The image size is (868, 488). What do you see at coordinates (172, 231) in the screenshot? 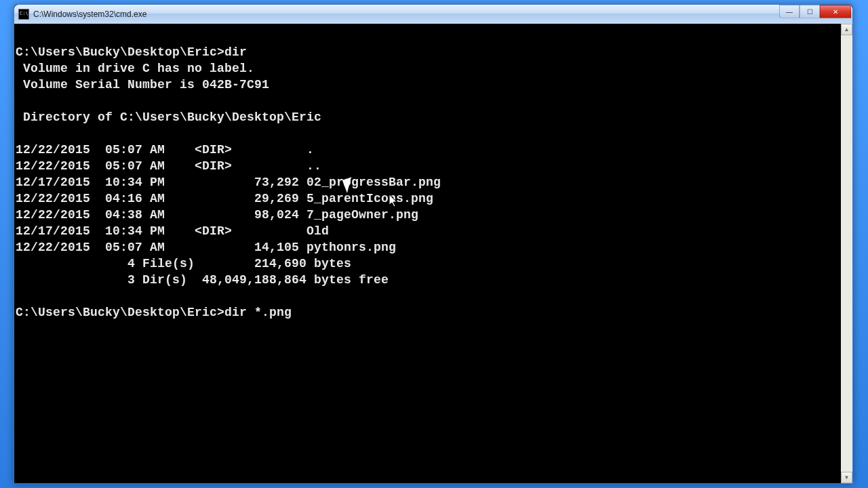
I see `term-line: 12/17/2015 10:34 PM <DIR> Old` at bounding box center [172, 231].